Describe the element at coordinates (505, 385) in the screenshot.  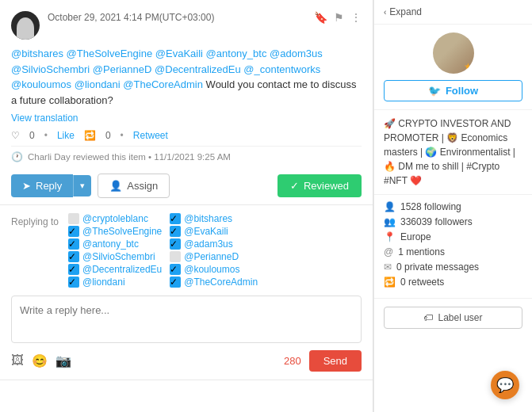
I see `chat-bubble: 💬` at that location.